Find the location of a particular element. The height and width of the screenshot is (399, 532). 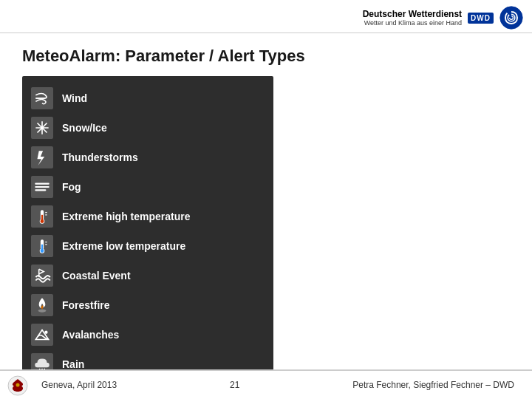

high-temp-icon is located at coordinates (42, 216).